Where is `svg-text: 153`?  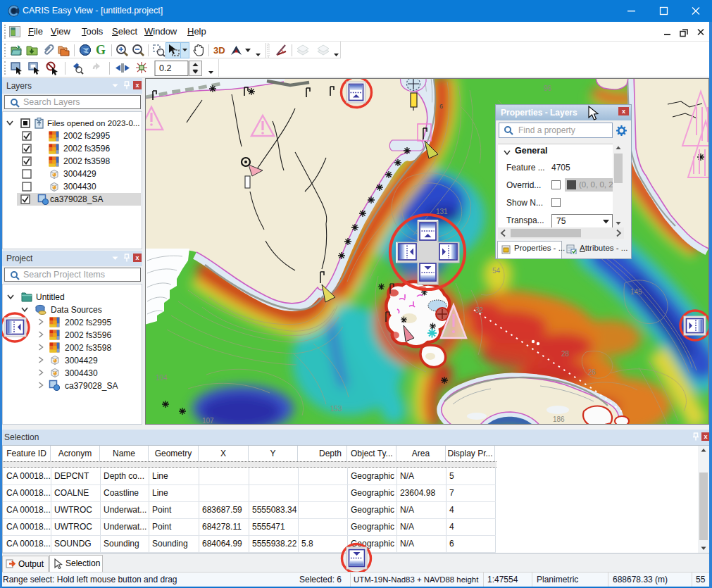 svg-text: 153 is located at coordinates (337, 408).